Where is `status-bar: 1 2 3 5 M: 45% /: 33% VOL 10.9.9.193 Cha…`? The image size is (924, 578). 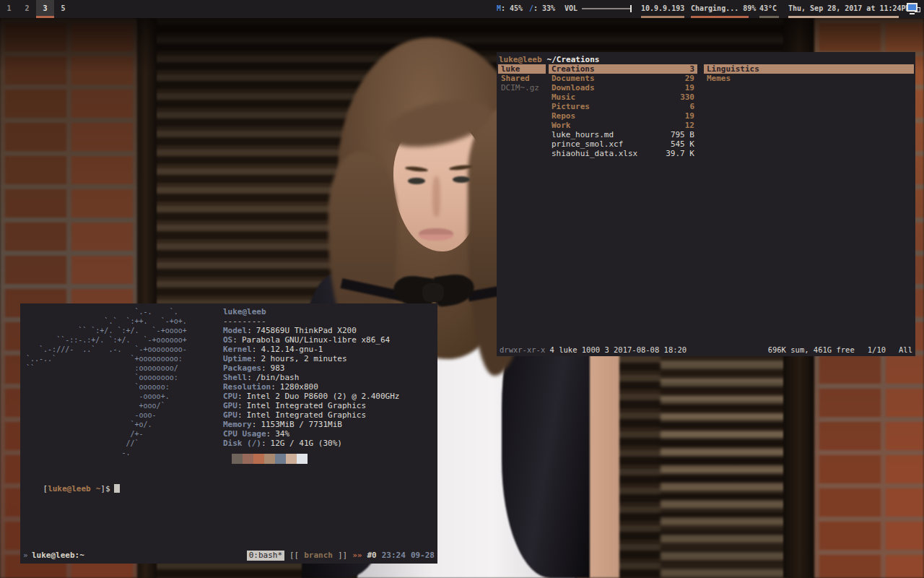 status-bar: 1 2 3 5 M: 45% /: 33% VOL 10.9.9.193 Cha… is located at coordinates (462, 9).